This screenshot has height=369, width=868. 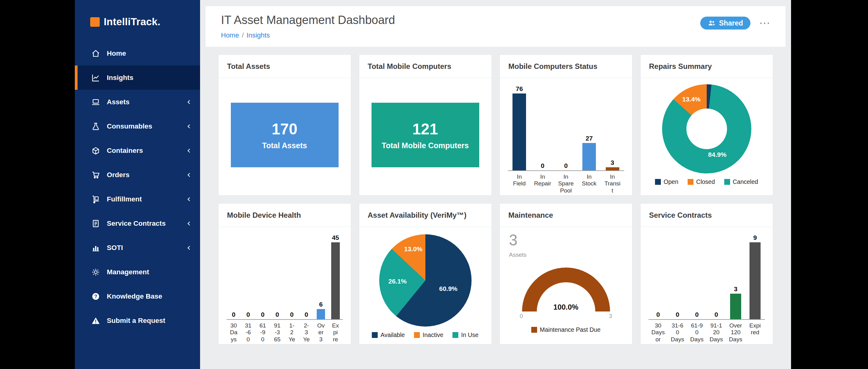 I want to click on bar-value-label: 6, so click(x=321, y=304).